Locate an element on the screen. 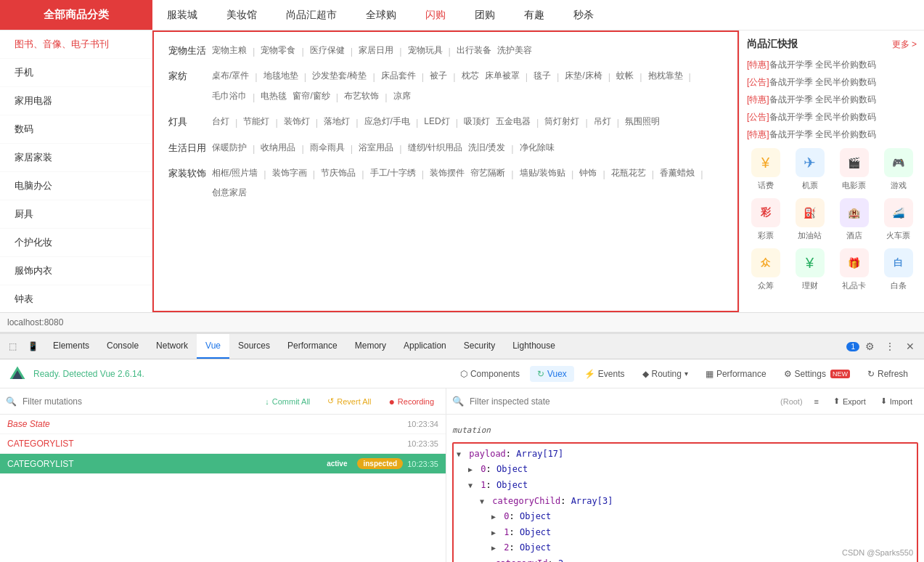  sidebar-item-kitchen: 厨具 is located at coordinates (75, 215).